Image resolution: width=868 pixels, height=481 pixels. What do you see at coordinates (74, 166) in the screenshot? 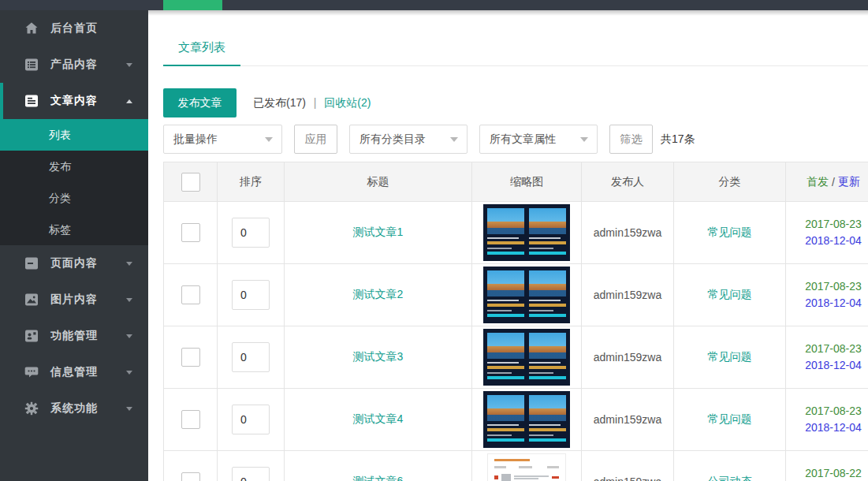
I see `sidebar-subitem: 发布` at bounding box center [74, 166].